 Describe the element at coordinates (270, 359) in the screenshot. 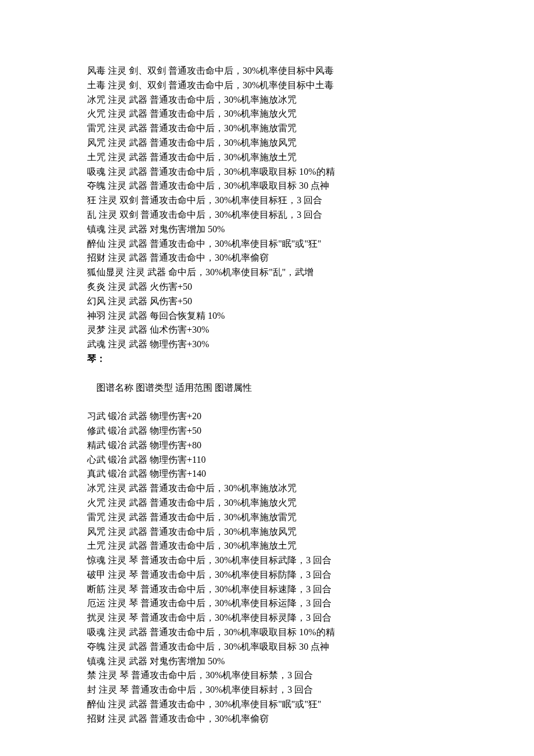

I see `section-2-heading: 琴：` at that location.